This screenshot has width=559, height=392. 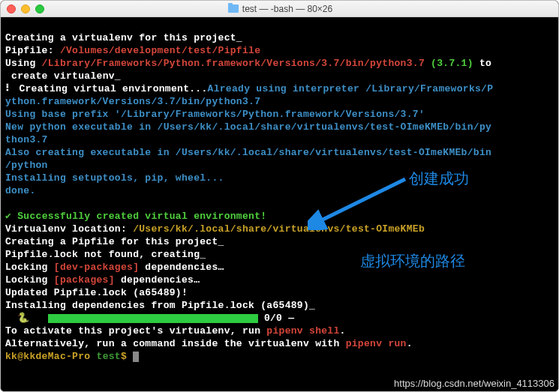 What do you see at coordinates (248, 127) in the screenshot?
I see `output-info: New python executable in /Users/kk/.loca…` at bounding box center [248, 127].